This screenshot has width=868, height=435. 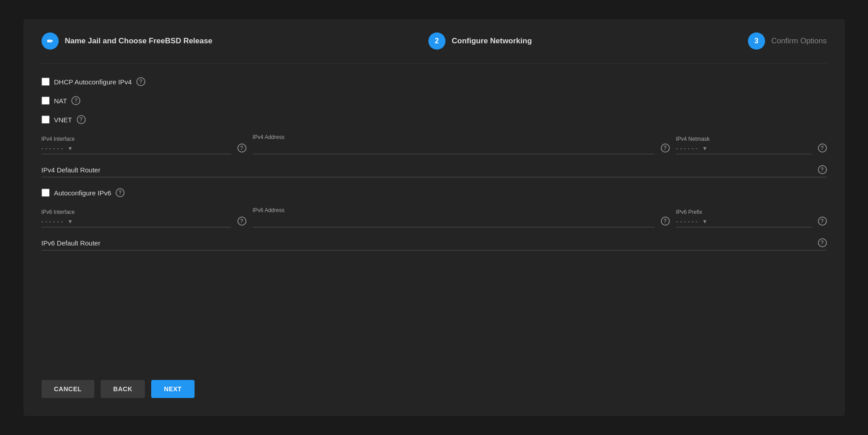 I want to click on ipv6-auto-help-icon: ?, so click(x=120, y=193).